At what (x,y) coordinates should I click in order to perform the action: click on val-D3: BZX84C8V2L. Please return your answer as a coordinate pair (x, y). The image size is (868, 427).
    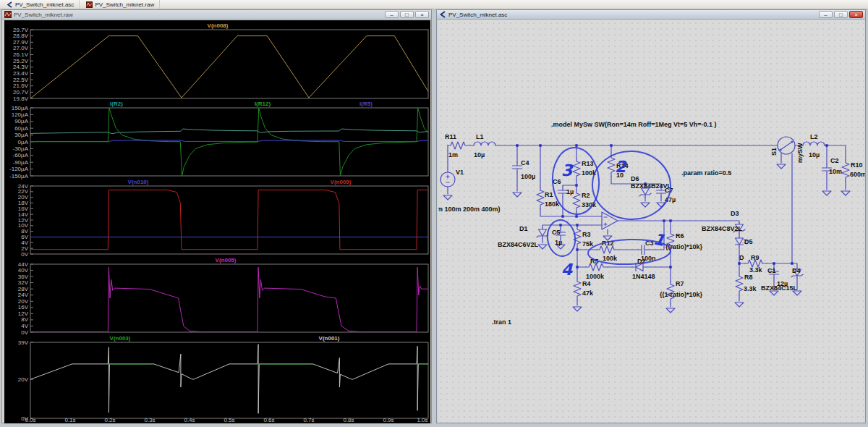
    Looking at the image, I should click on (722, 229).